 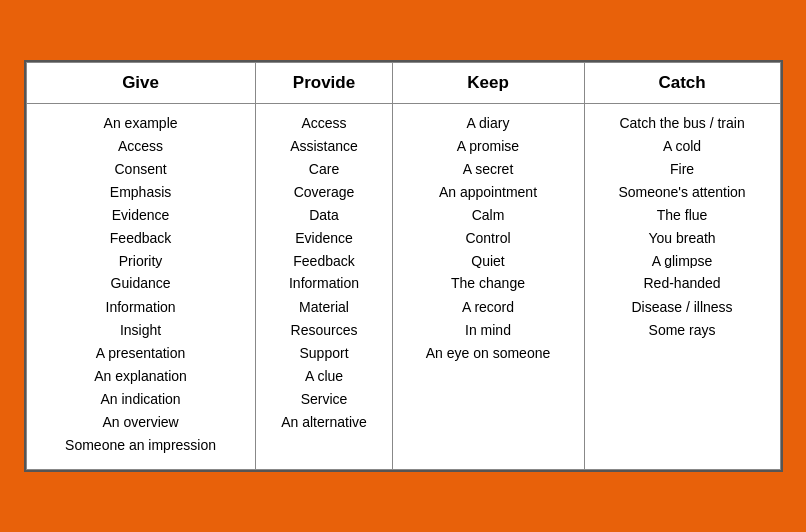 I want to click on list-item: Someone an impression, so click(x=141, y=445).